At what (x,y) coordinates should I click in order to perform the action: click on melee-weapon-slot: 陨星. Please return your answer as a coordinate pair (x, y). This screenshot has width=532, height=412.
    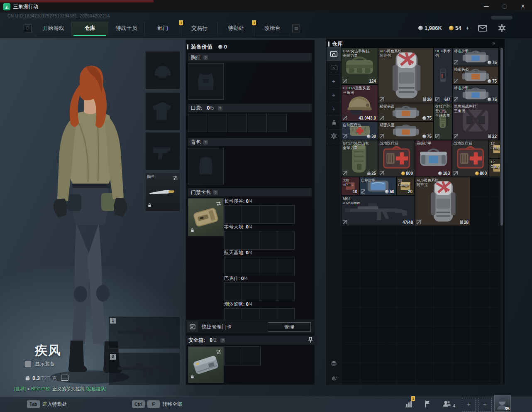
    Looking at the image, I should click on (163, 192).